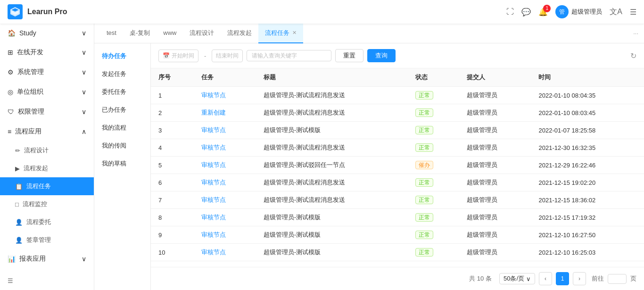  What do you see at coordinates (587, 165) in the screenshot?
I see `cell-time-4: 2021-12-29 16:22:46` at bounding box center [587, 165].